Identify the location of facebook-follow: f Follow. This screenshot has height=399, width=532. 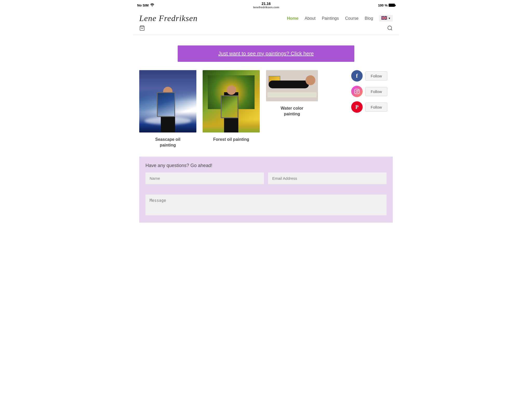
(372, 76).